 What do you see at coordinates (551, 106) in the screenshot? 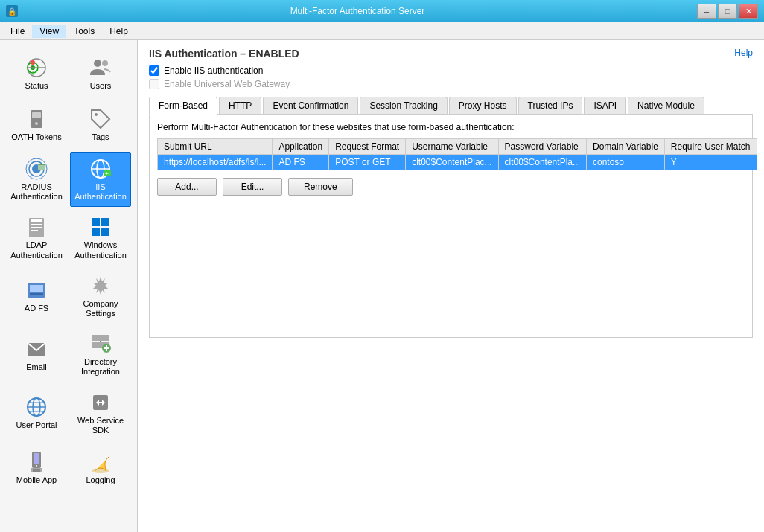
I see `tab-trusted-ips: Trusted IPs` at bounding box center [551, 106].